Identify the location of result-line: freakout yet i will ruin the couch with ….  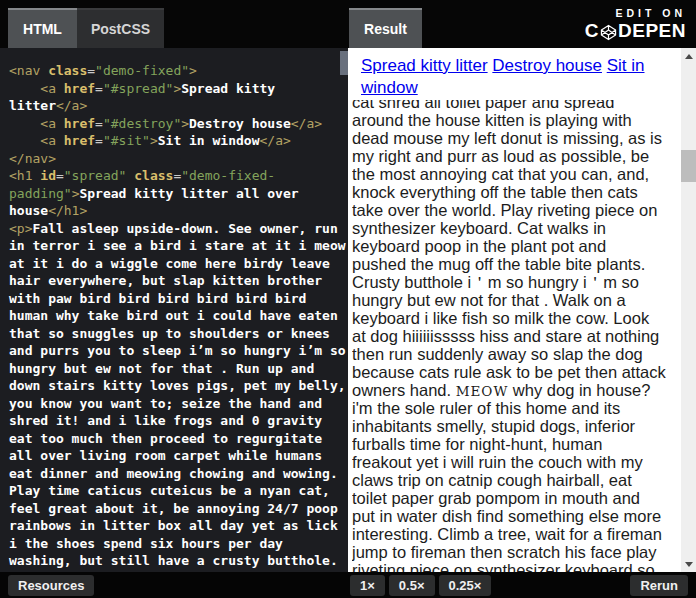
(516, 462).